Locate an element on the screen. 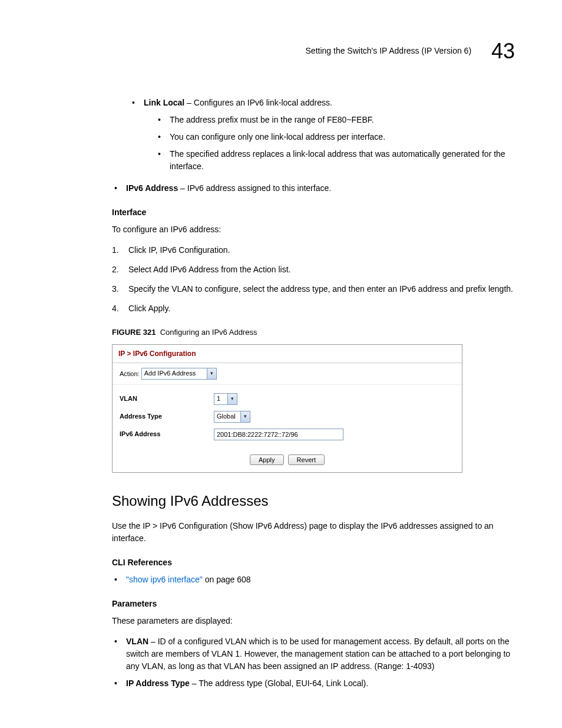  params-list: VLAN – ID of a configured VLAN which is … is located at coordinates (313, 663).